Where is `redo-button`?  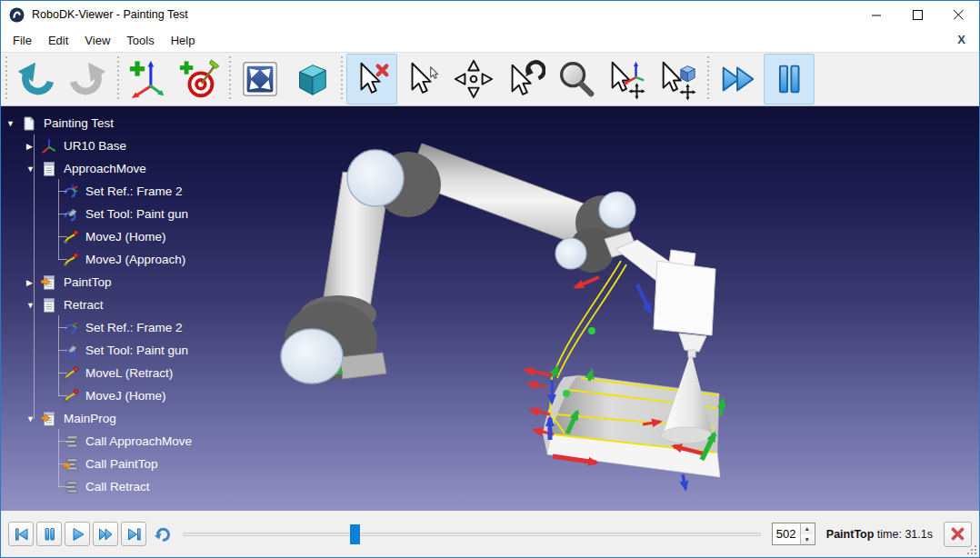 redo-button is located at coordinates (87, 79).